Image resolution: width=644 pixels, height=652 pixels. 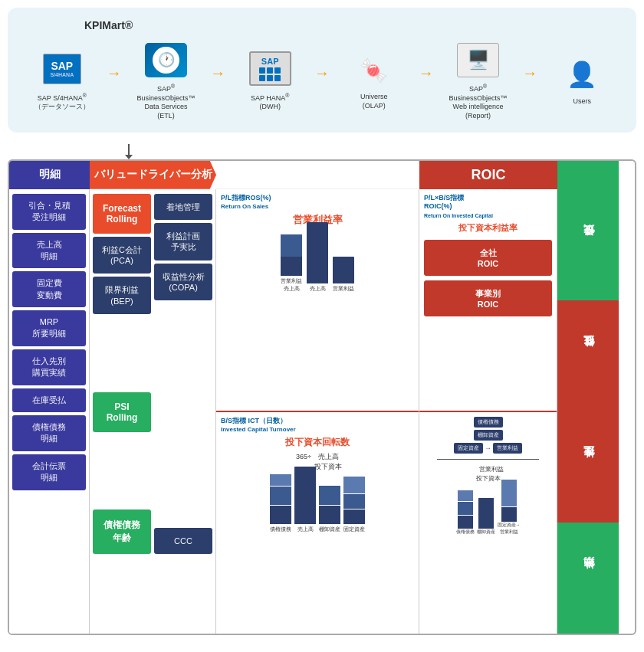 What do you see at coordinates (488, 411) in the screenshot?
I see `roic-column: P/L×B/S指標ROIC(%)Return On Invested Capit…` at bounding box center [488, 411].